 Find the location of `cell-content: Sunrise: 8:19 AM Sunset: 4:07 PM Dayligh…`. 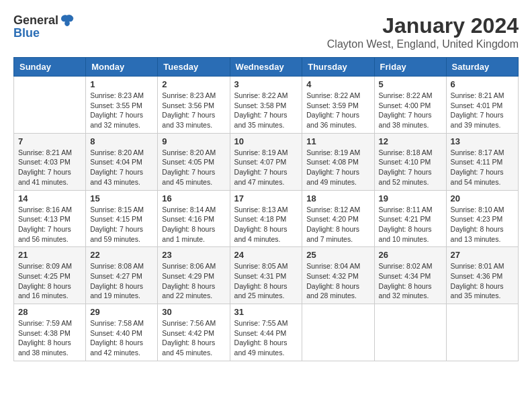

cell-content: Sunrise: 8:19 AM Sunset: 4:07 PM Dayligh… is located at coordinates (266, 168).